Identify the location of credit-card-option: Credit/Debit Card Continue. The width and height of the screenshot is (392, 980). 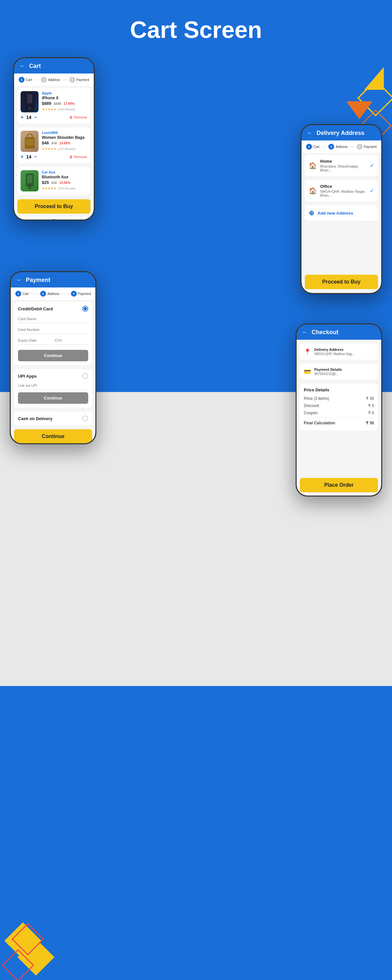
(53, 333).